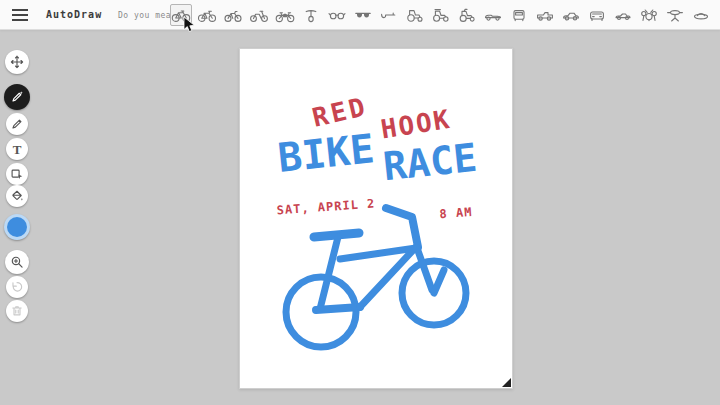 The image size is (720, 405). Describe the element at coordinates (311, 15) in the screenshot. I see `suggestion-bicycle-front` at that location.